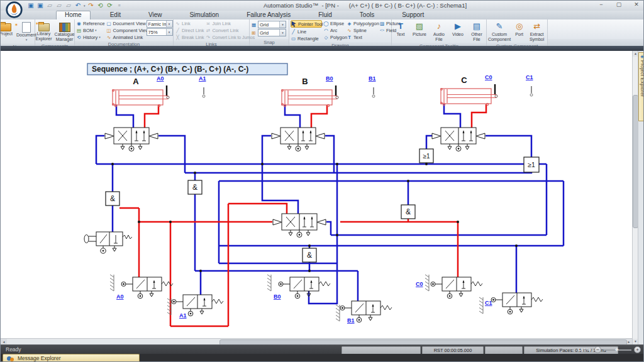  What do you see at coordinates (131, 140) in the screenshot?
I see `valve-5-2-A` at bounding box center [131, 140].